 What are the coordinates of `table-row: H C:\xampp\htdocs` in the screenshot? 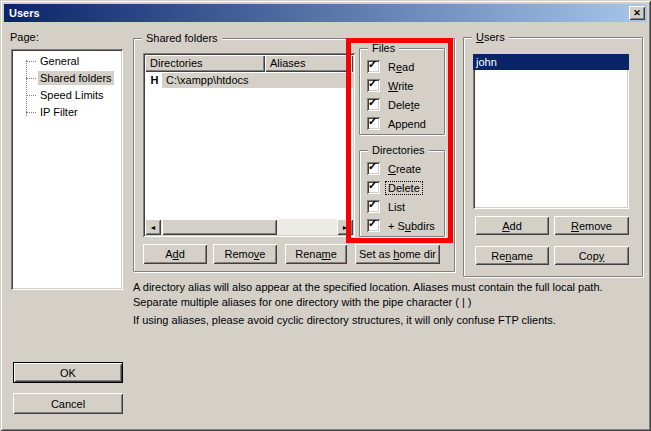 It's located at (249, 80).